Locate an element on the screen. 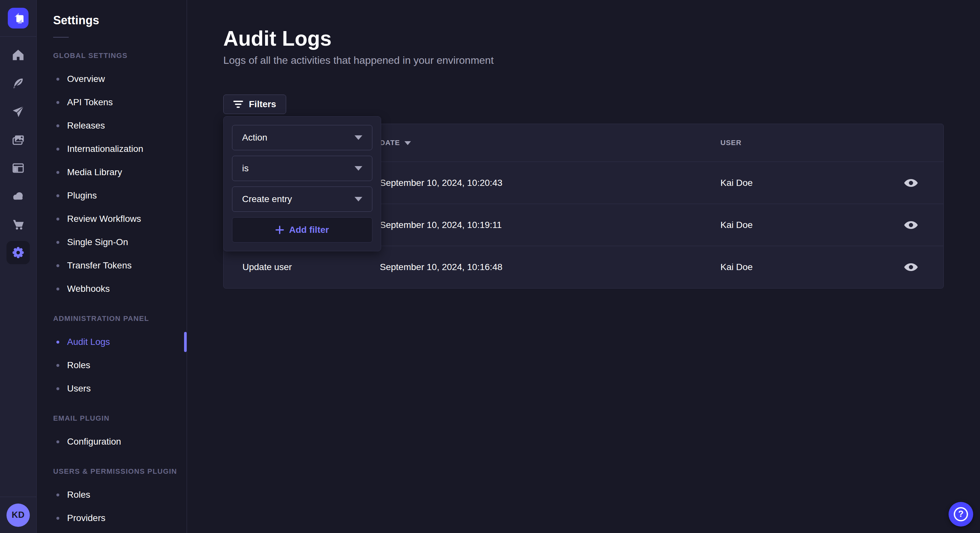  plus-icon is located at coordinates (280, 230).